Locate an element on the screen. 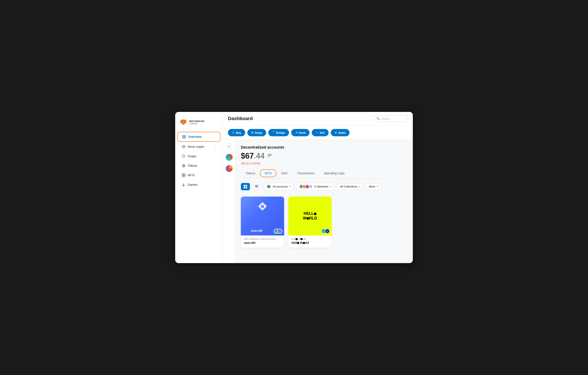 This screenshot has width=588, height=375. buy-label: Buy is located at coordinates (239, 133).